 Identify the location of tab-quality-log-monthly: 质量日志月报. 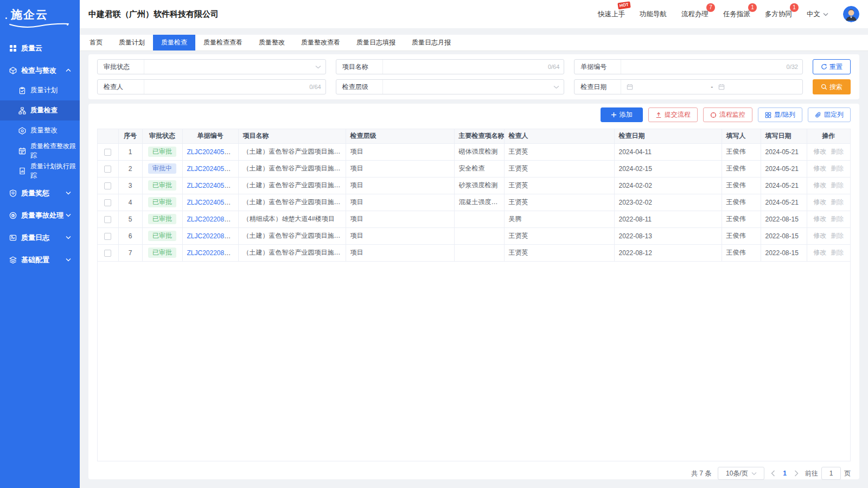
(431, 42).